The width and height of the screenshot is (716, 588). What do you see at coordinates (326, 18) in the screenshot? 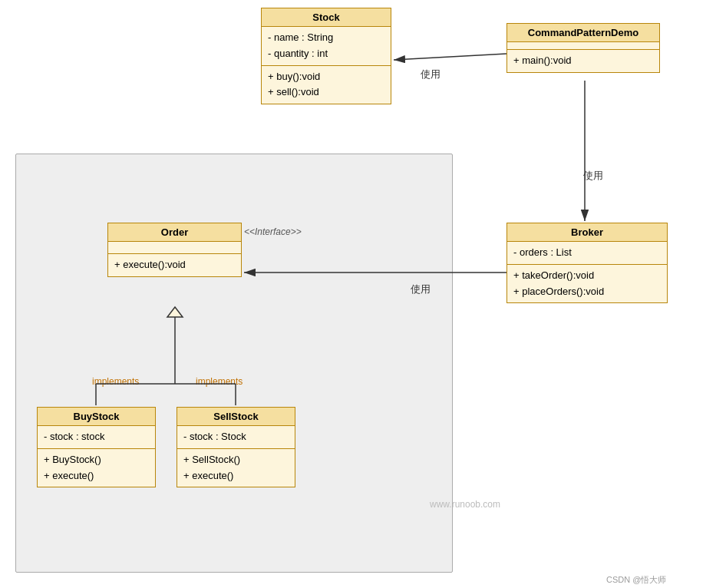
I see `class-stock-header: Stock` at bounding box center [326, 18].